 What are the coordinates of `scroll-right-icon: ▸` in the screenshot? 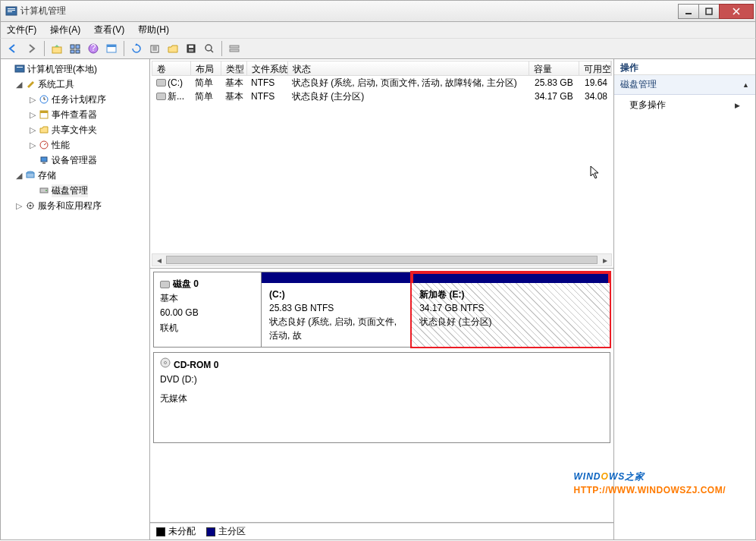 It's located at (605, 259).